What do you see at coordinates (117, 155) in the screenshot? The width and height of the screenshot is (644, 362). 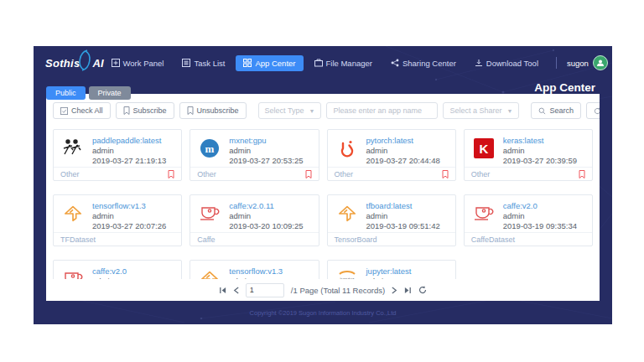 I see `app-card: paddlepaddle:latest admin 2019-03-27 21:…` at bounding box center [117, 155].